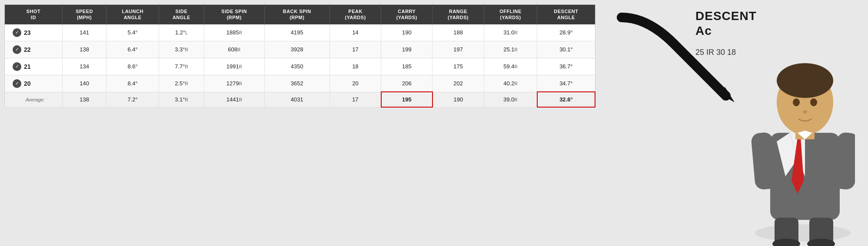 This screenshot has width=868, height=246. I want to click on cell-offline: 25.1R, so click(510, 50).